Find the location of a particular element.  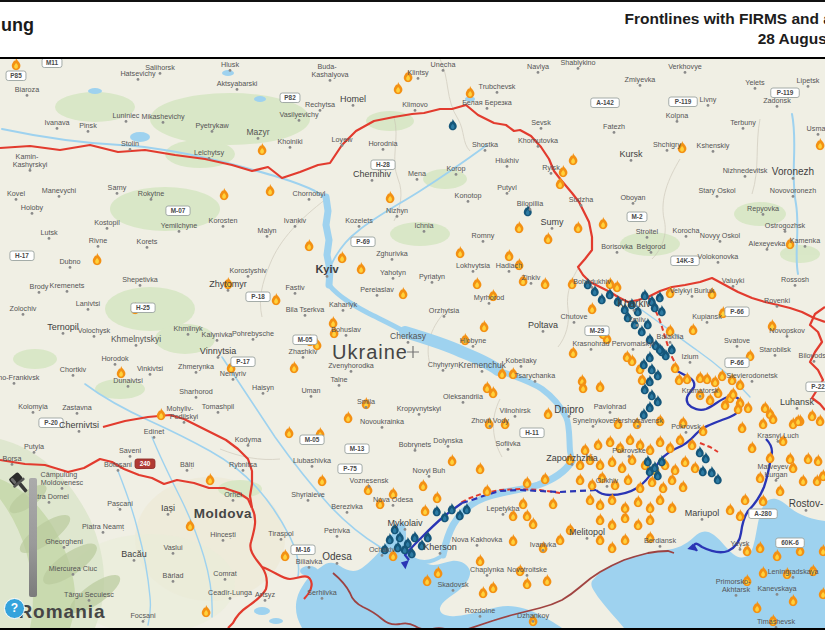

city-label: Lelchytsy is located at coordinates (209, 152).